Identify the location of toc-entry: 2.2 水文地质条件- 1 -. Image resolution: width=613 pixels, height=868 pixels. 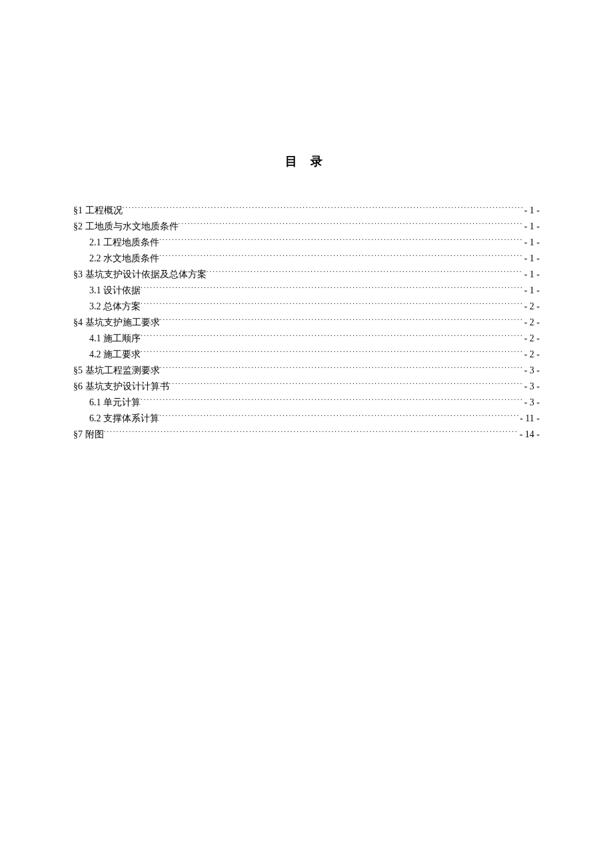
(306, 259).